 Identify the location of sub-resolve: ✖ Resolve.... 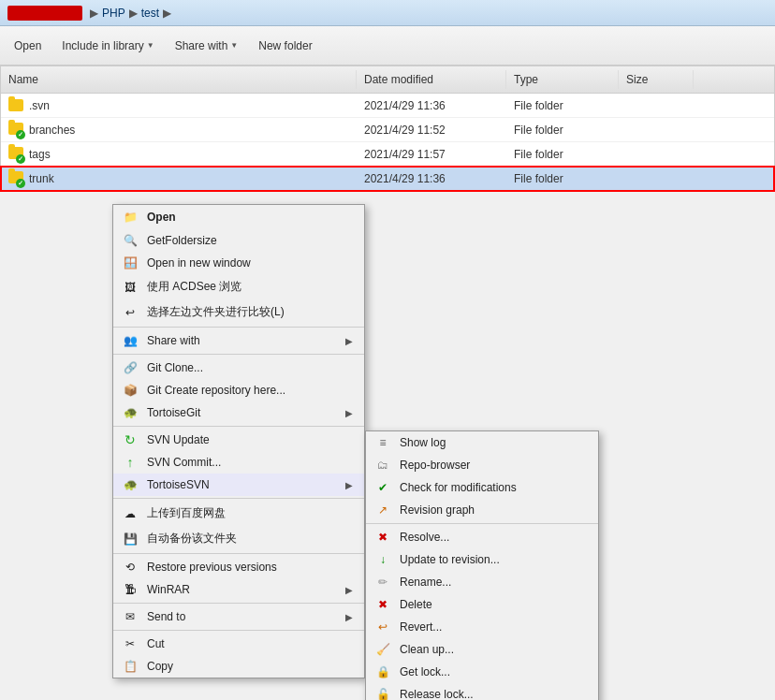
(482, 537).